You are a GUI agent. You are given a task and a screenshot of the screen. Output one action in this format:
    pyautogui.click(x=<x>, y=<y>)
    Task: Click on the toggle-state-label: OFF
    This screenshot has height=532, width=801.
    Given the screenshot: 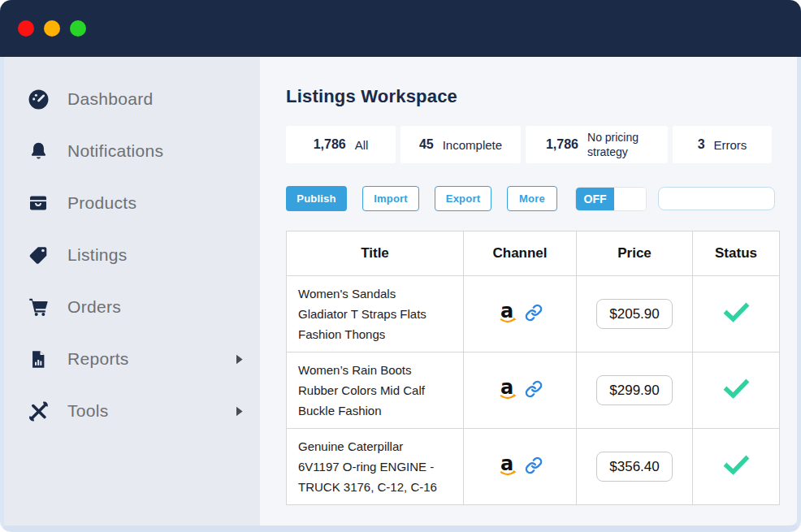 What is the action you would take?
    pyautogui.click(x=595, y=199)
    